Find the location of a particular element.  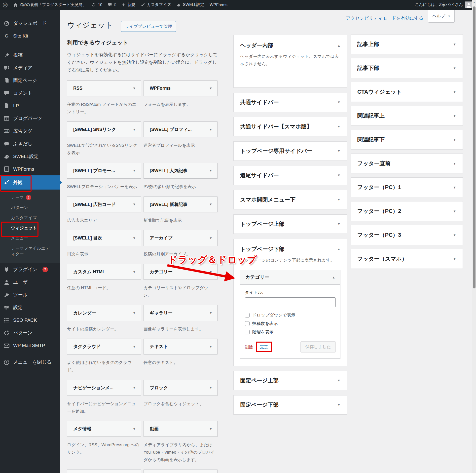

widget-area-panel: フッター（PC）2 is located at coordinates (407, 211).